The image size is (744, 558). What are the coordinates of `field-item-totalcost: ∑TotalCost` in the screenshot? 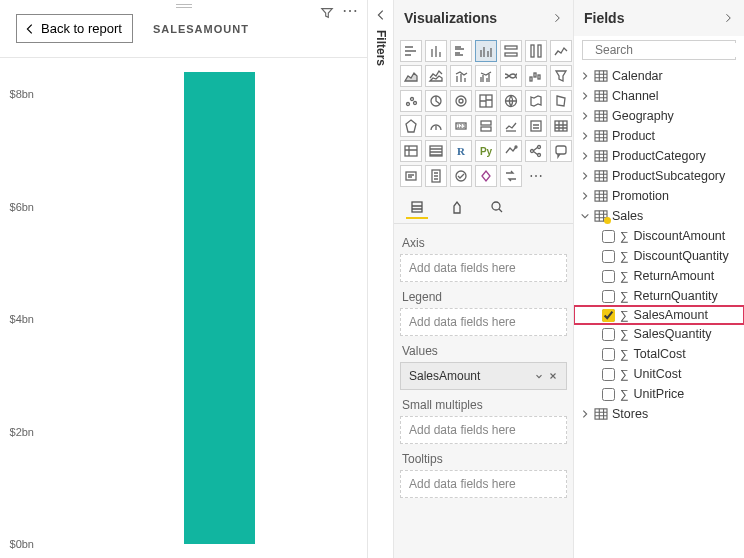 It's located at (659, 354).